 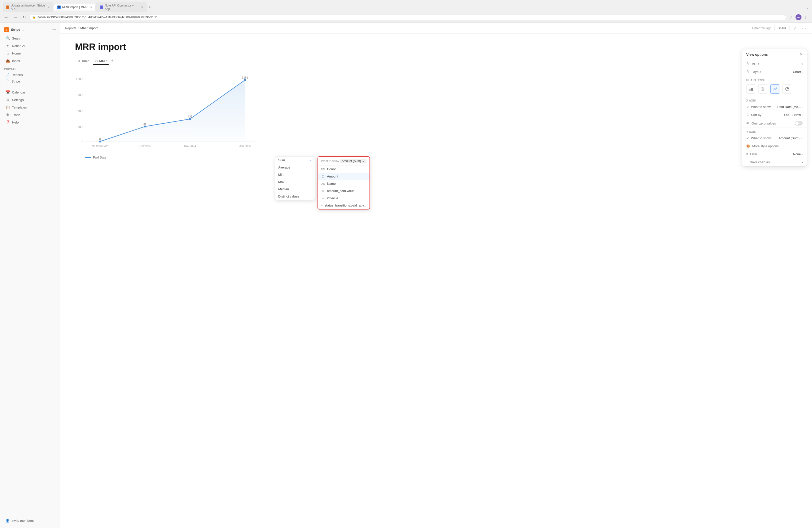 I want to click on tab-table: ⊞ Table, so click(x=83, y=61).